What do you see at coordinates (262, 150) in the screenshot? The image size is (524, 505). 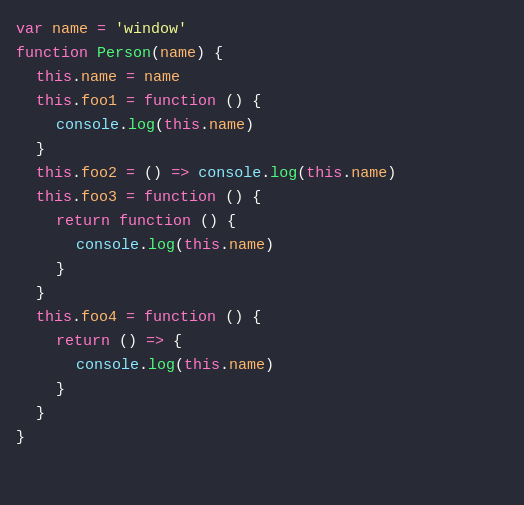 I see `code-line-6: }` at bounding box center [262, 150].